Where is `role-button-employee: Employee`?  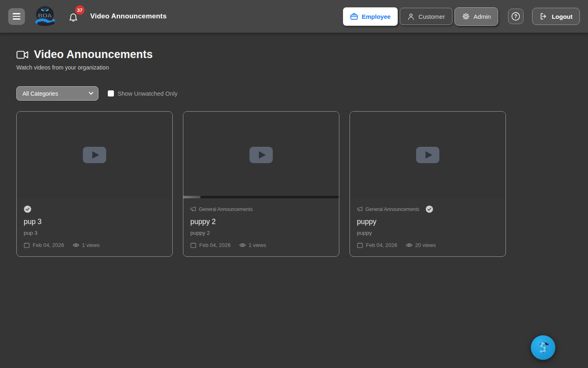 role-button-employee: Employee is located at coordinates (370, 16).